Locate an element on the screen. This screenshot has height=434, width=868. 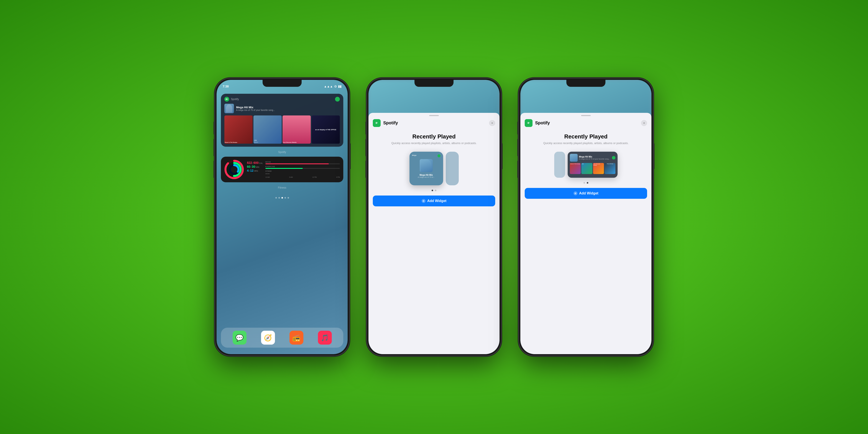
time-label-12am: 12 AM is located at coordinates (268, 177).